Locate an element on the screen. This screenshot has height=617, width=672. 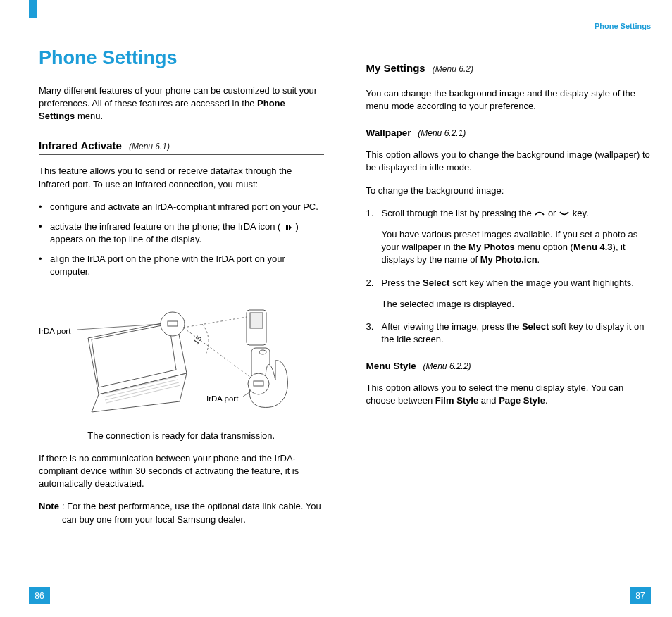
section-mysettings-title: My Settings is located at coordinates (396, 68).